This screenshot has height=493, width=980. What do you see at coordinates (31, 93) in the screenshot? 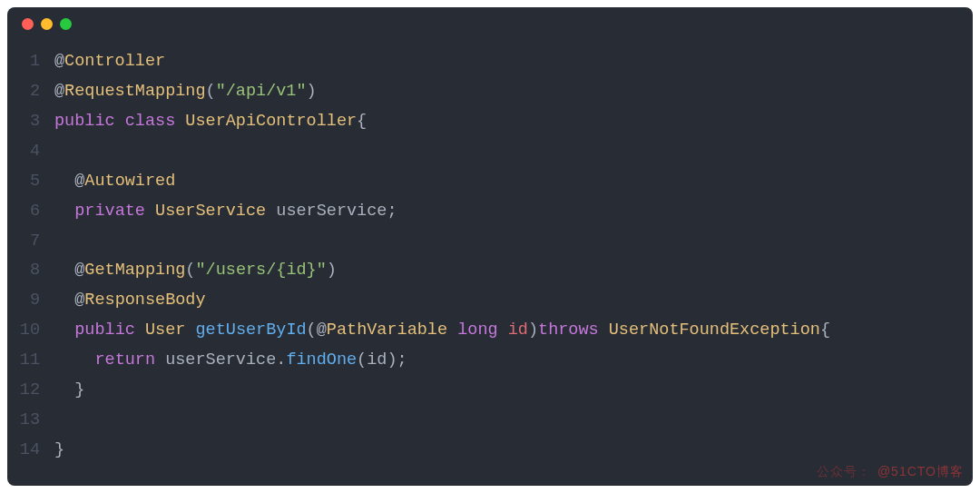
I see `line-number: 2` at bounding box center [31, 93].